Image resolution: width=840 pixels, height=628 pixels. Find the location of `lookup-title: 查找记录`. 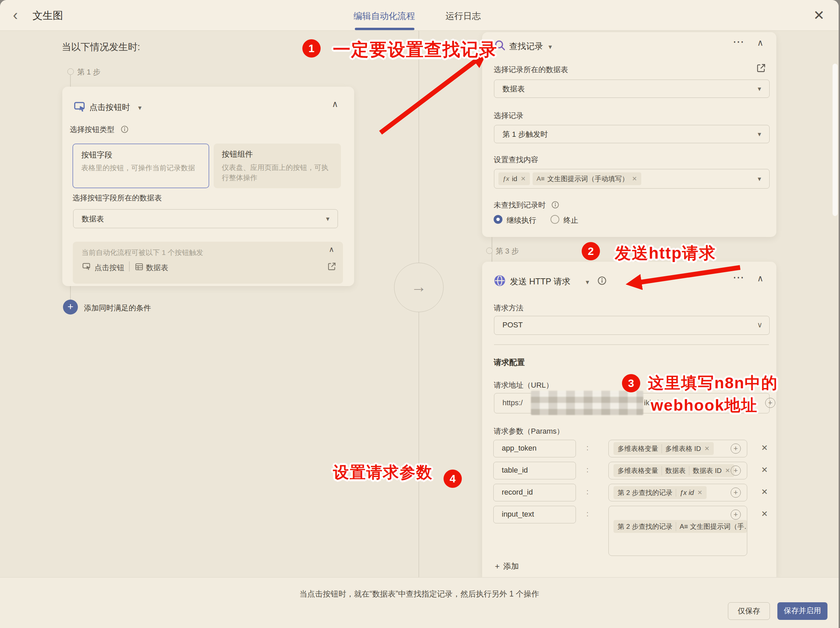

lookup-title: 查找记录 is located at coordinates (526, 46).